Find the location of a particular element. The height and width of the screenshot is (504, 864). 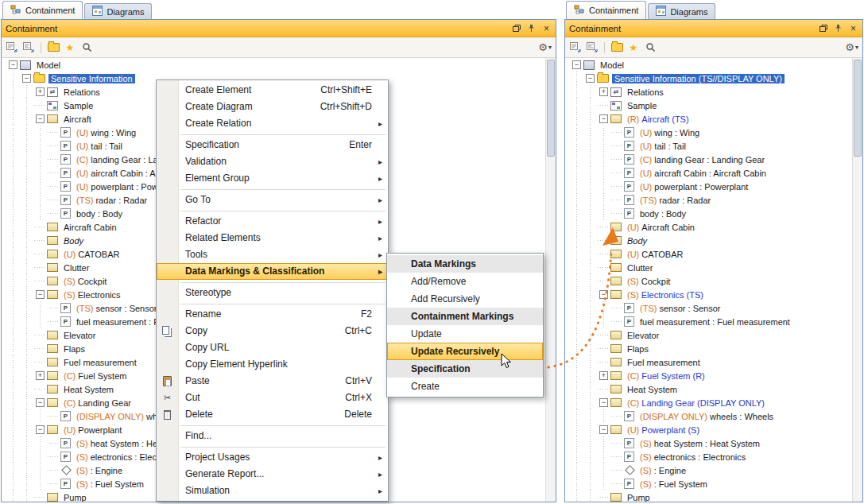

menu-item-data-markings-classification: Data Markings & Classification▸ is located at coordinates (272, 272).